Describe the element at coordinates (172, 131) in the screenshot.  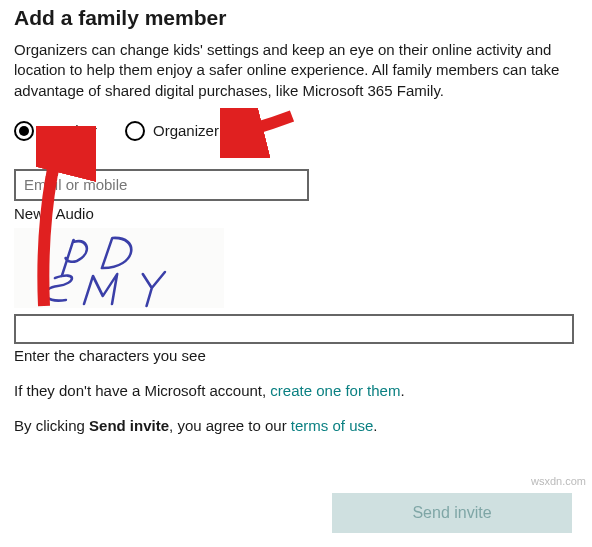
I see `role-organizer-radio: Organizer` at that location.